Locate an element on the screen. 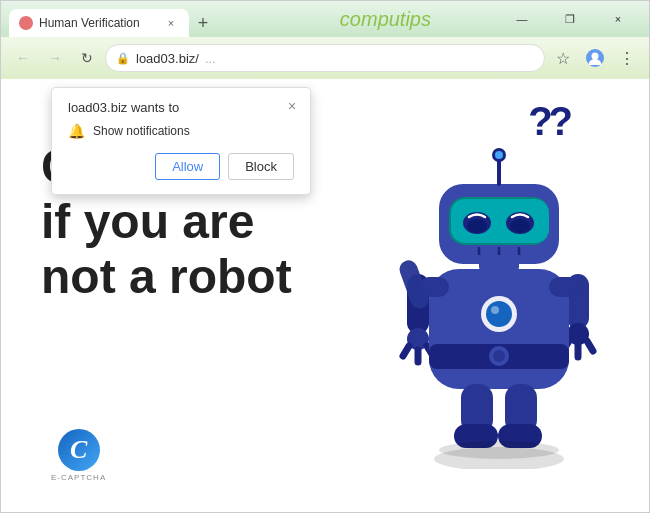 The height and width of the screenshot is (513, 650). computips-label: computips is located at coordinates (416, 20).